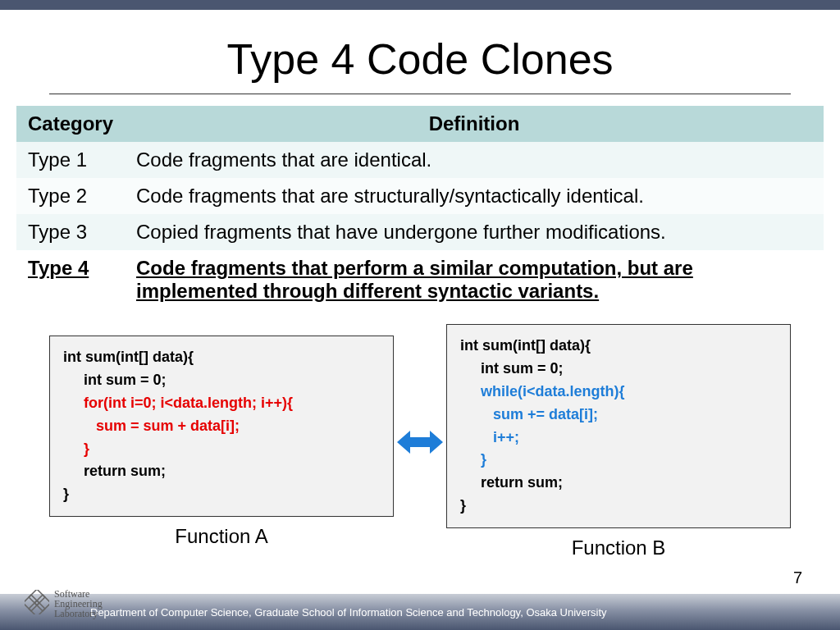 Image resolution: width=840 pixels, height=630 pixels. Describe the element at coordinates (474, 160) in the screenshot. I see `cell-definition: Code fragments that are identical.` at that location.